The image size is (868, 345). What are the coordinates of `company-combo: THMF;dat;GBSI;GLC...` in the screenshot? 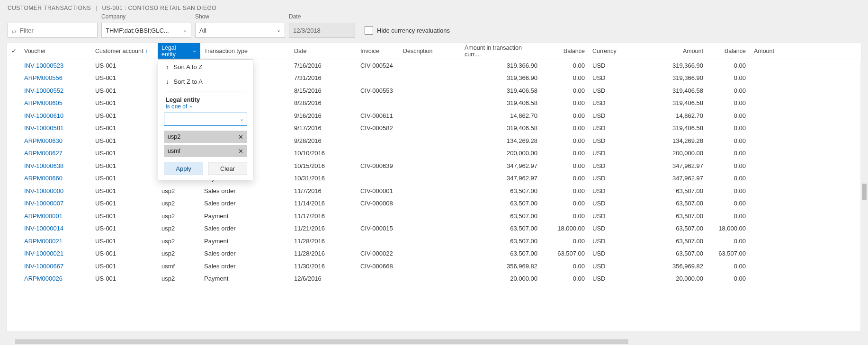 It's located at (146, 30).